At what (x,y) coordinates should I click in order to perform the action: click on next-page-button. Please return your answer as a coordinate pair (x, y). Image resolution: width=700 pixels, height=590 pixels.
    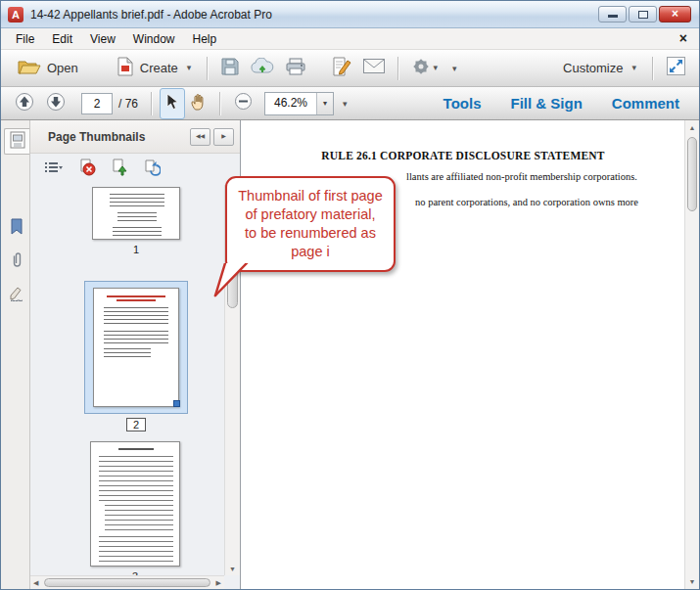
    Looking at the image, I should click on (56, 104).